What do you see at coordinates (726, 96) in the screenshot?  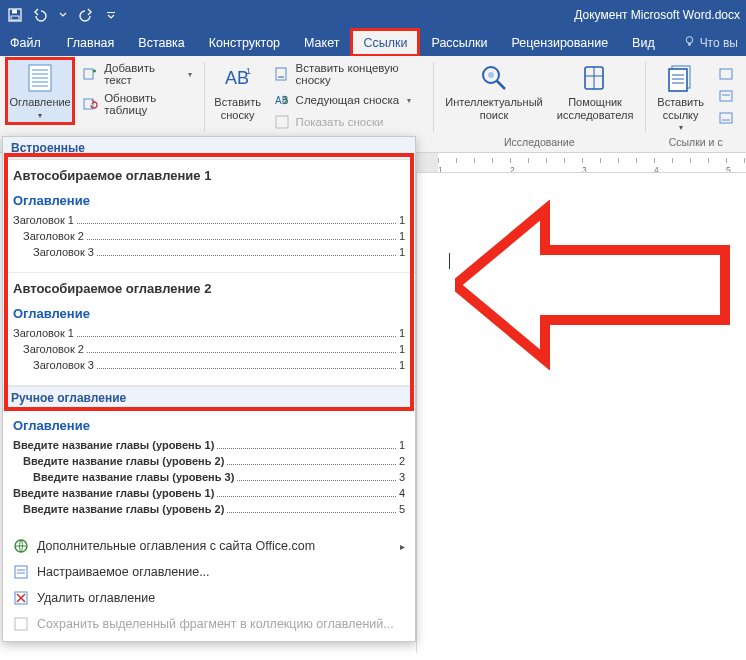 I see `style-button` at bounding box center [726, 96].